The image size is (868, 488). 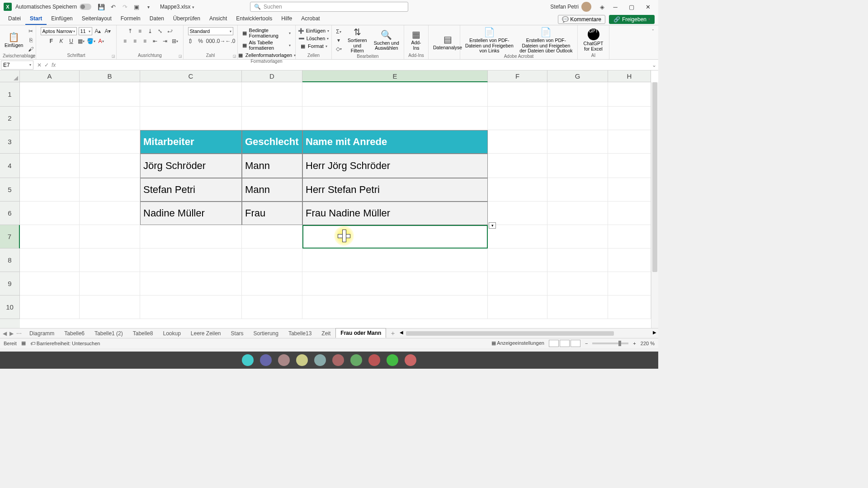 What do you see at coordinates (387, 41) in the screenshot?
I see `find-select-button: 🔍 Suchen und Auswählen` at bounding box center [387, 41].